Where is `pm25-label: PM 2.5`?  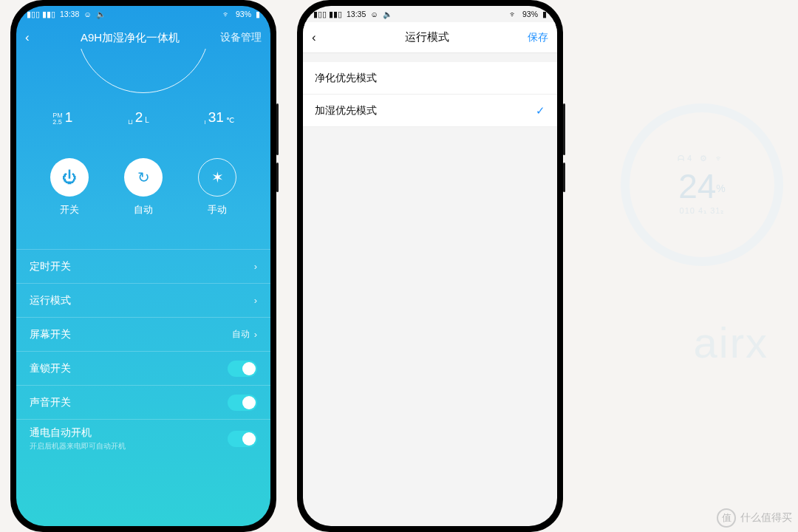
pm25-label: PM 2.5 is located at coordinates (58, 119).